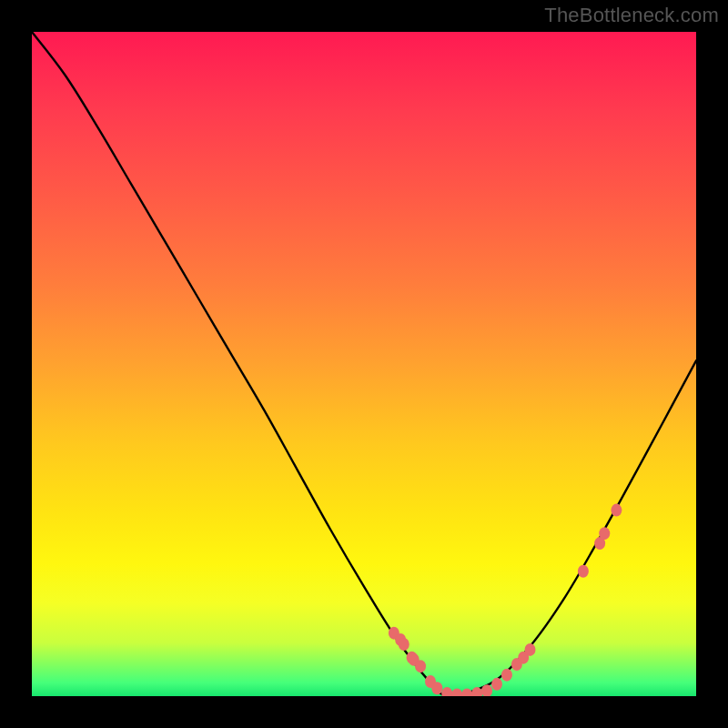 This screenshot has height=728, width=728. Describe the element at coordinates (632, 15) in the screenshot. I see `watermark-text: TheBottleneck.com` at that location.